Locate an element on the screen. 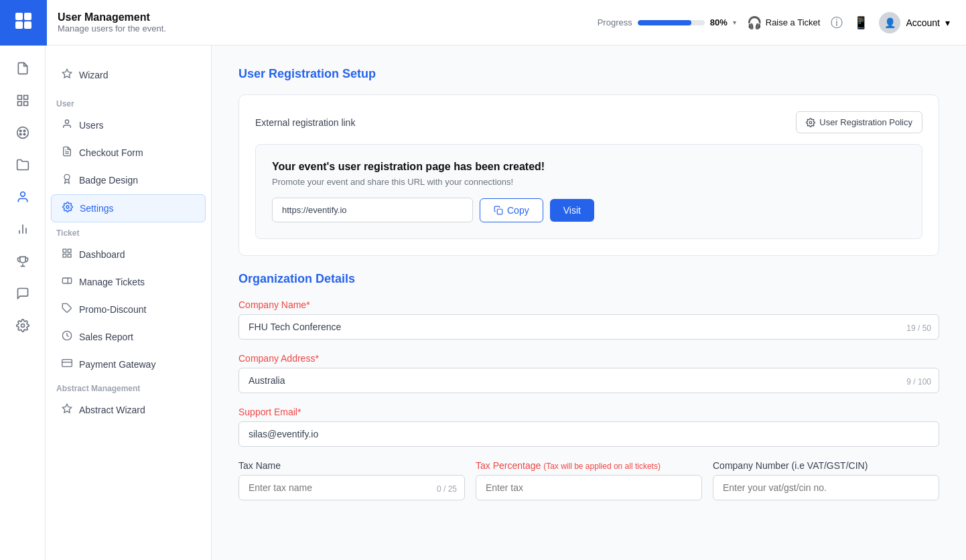 This screenshot has width=966, height=560. sidebar-item-sales-report: Sales Report is located at coordinates (129, 337).